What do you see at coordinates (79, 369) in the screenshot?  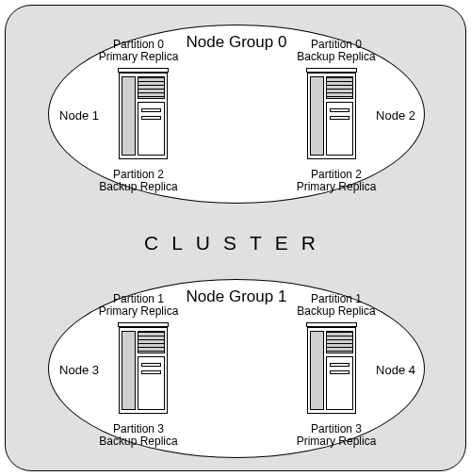 I see `node-3-label: Node 3` at bounding box center [79, 369].